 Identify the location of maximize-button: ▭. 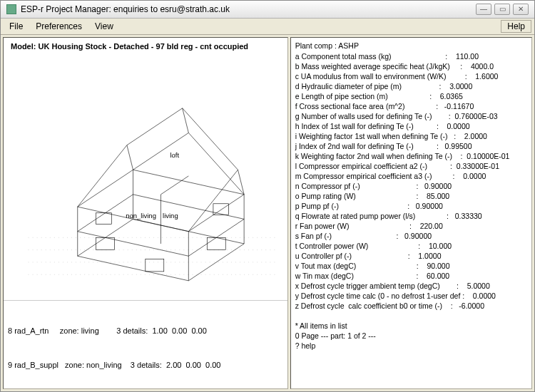
(502, 9).